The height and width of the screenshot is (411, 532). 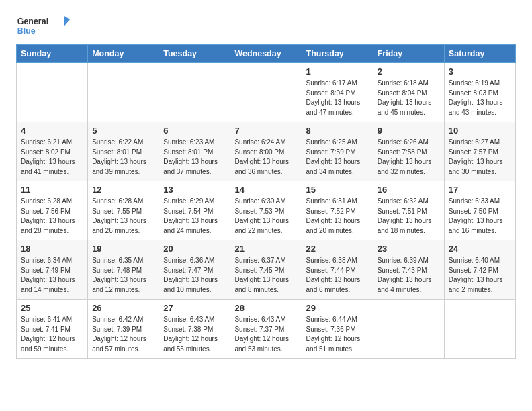 I want to click on cell-content: Sunrise: 6:21 AMSunset: 8:02 PMDaylight:…, so click(x=52, y=157).